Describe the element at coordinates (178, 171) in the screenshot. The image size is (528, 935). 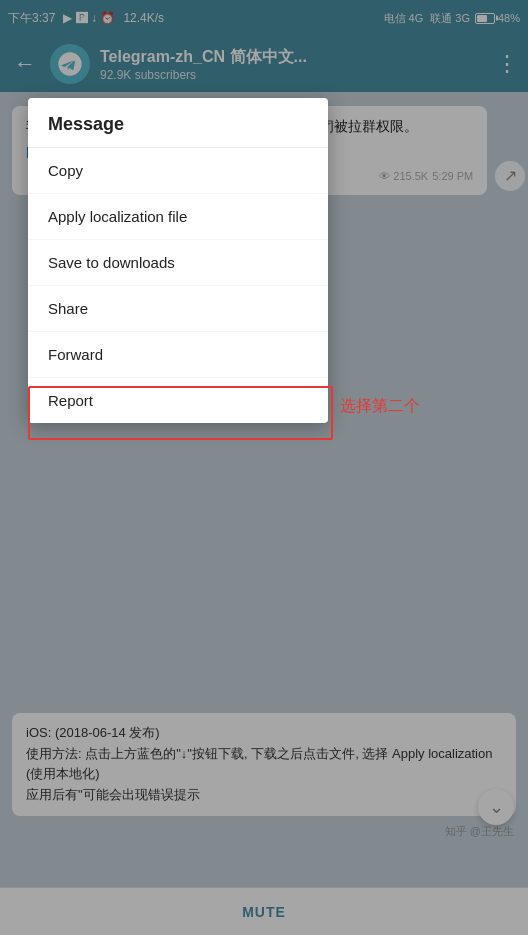
I see `context-menu-item-copy: Copy` at that location.